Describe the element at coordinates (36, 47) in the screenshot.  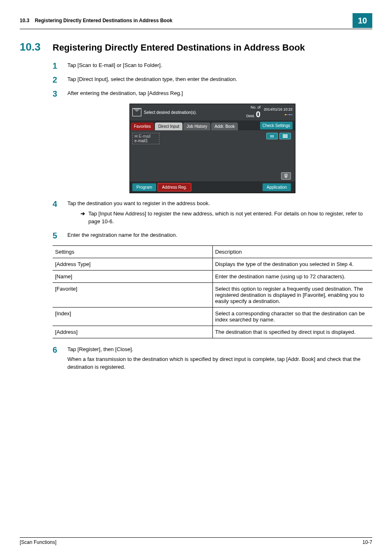
I see `section-number: 10.3` at that location.